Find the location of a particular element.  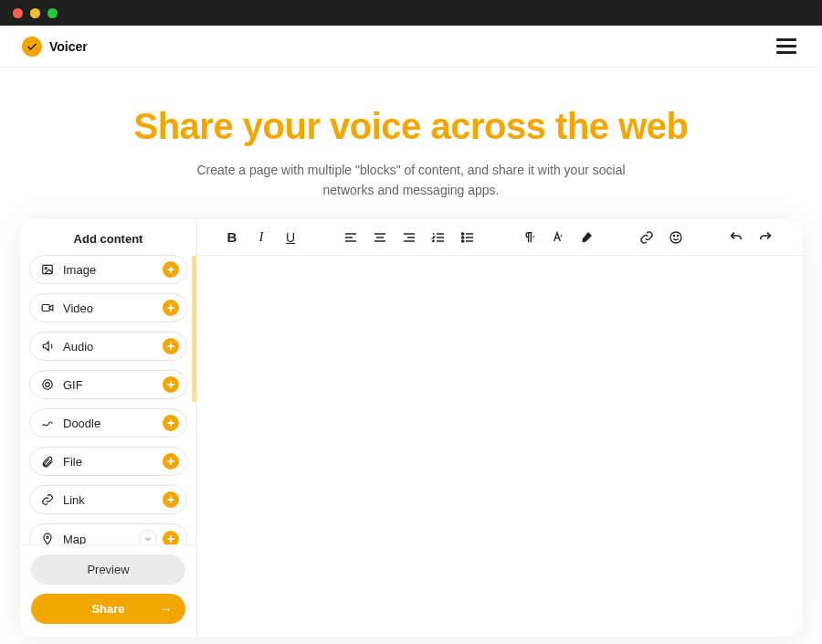

maximize-window-dot is located at coordinates (53, 13).